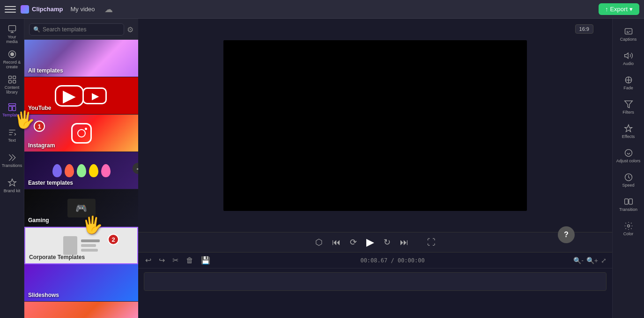  Describe the element at coordinates (42, 9) in the screenshot. I see `app-logo: Clipchamp` at that location.